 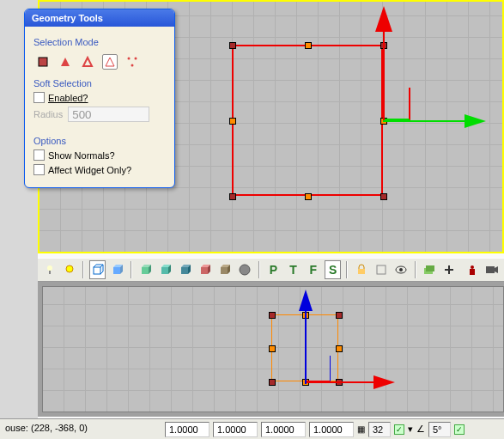 I want to click on radius-input, so click(x=108, y=114).